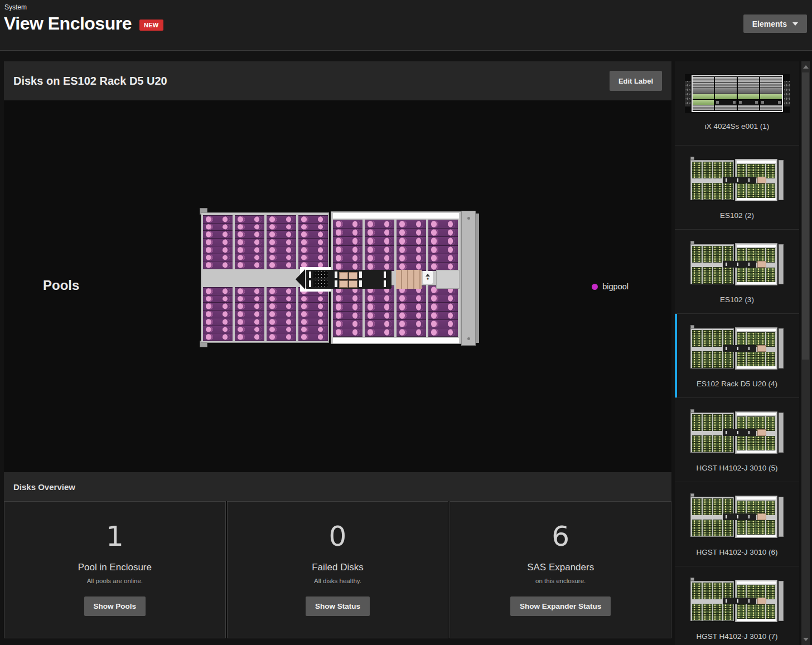 The height and width of the screenshot is (645, 812). What do you see at coordinates (737, 524) in the screenshot?
I see `sidebar-item-6: HGST H4102-J 3010 (6)` at bounding box center [737, 524].